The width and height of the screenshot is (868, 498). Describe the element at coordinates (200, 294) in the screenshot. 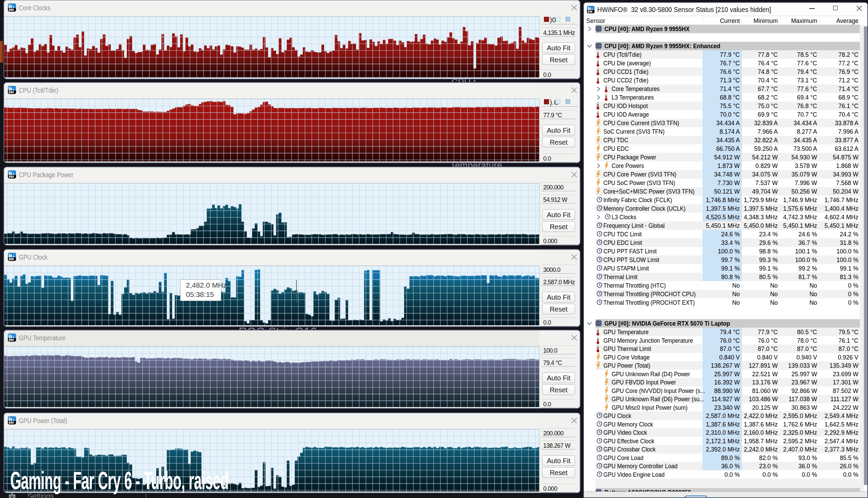

I see `svg-text: 05:38:15` at that location.